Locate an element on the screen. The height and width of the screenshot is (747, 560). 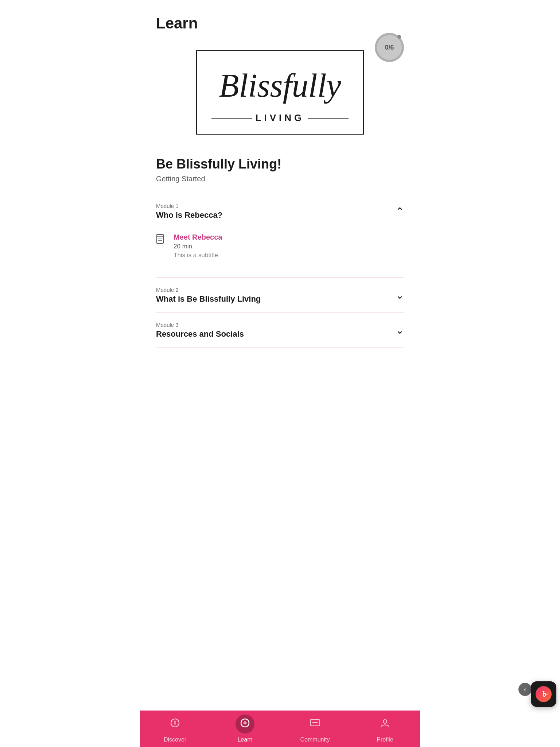
nav-icon-wrapper-profile is located at coordinates (385, 724).